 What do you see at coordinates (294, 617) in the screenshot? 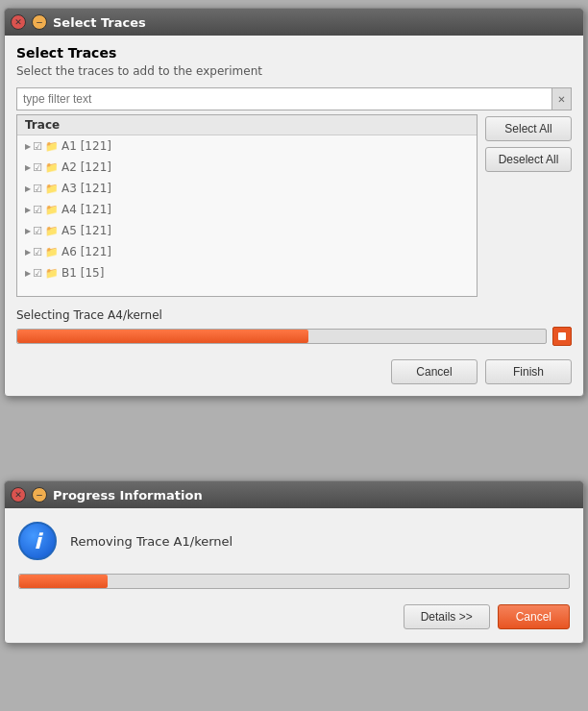
I see `dialog2-footer: Details >> Cancel` at bounding box center [294, 617].